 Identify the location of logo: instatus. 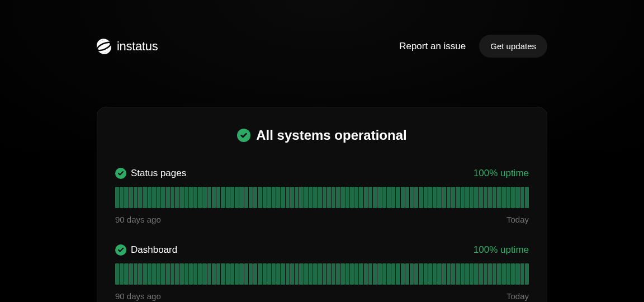
(127, 46).